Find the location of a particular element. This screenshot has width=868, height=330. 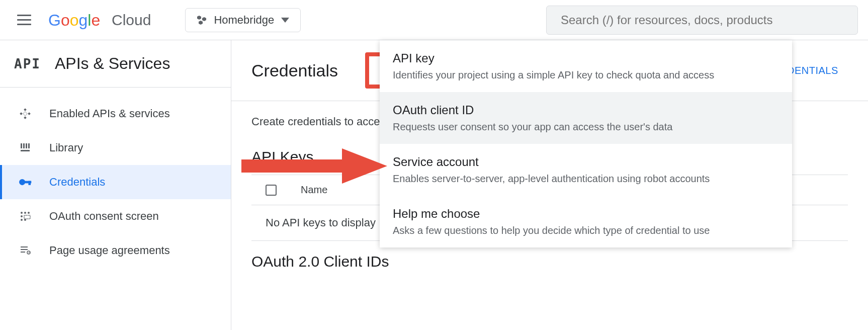

sidebar-nav: Enabled APIs & services Library Credenti… is located at coordinates (116, 178).